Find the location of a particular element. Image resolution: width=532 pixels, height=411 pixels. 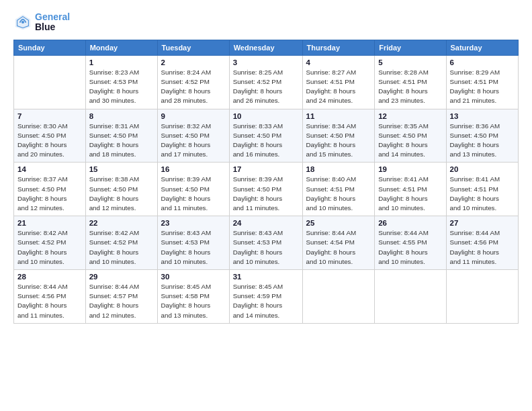

calendar-cell: 20Sunrise: 8:41 AM Sunset: 4:51 PM Dayli… is located at coordinates (482, 189).